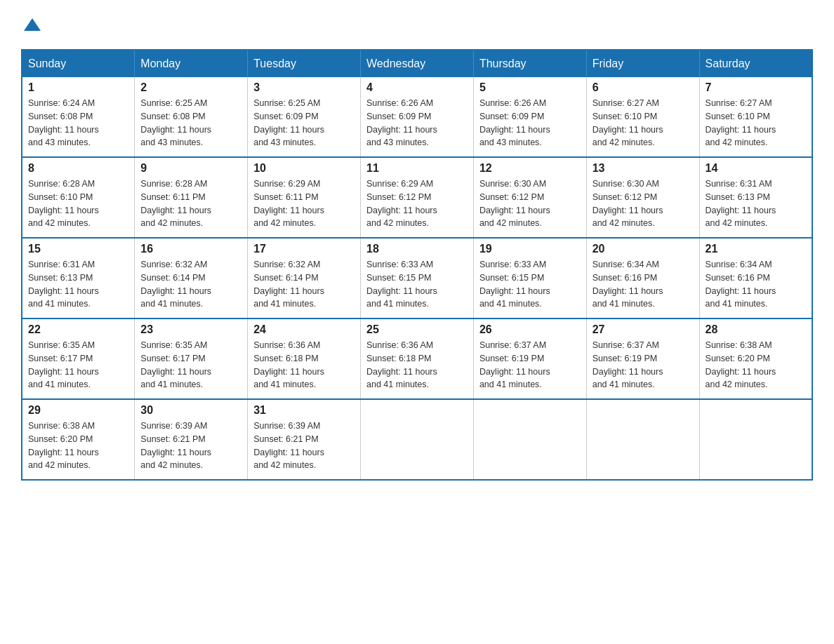  I want to click on day-number: 16, so click(191, 249).